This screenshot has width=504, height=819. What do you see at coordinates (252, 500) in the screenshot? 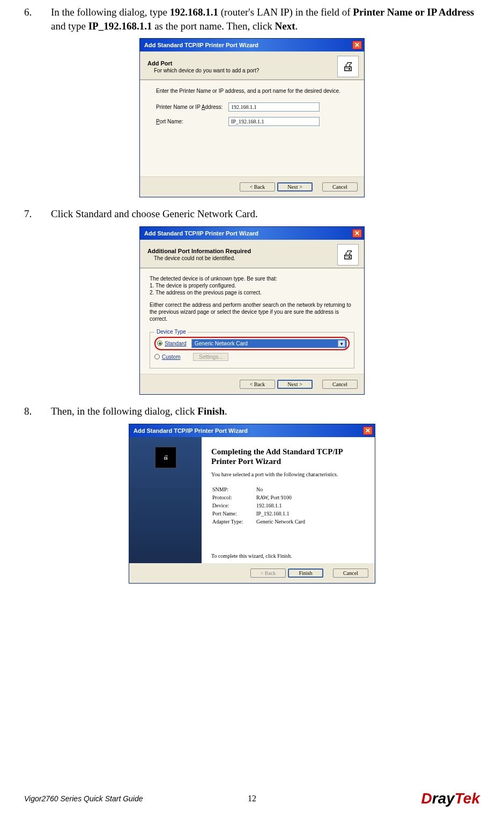
I see `dialog-body: 🖨 Completing the Add Standard TCP/IP Pri…` at bounding box center [252, 500].